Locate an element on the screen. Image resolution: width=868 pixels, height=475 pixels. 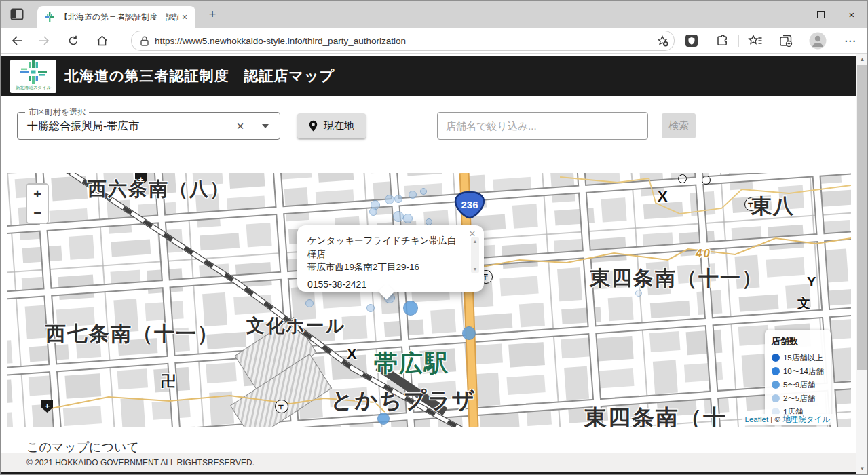
zoom-out-button: − is located at coordinates (37, 213).